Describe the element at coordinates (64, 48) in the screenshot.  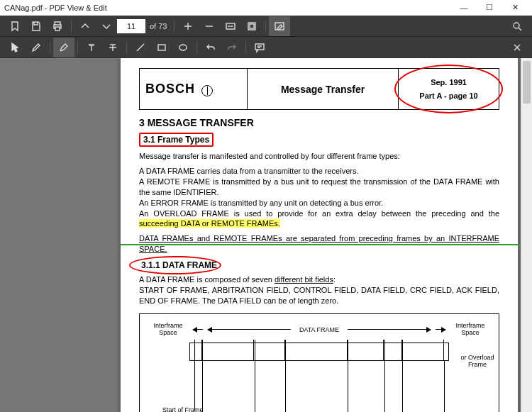
I see `highlighter-icon` at that location.